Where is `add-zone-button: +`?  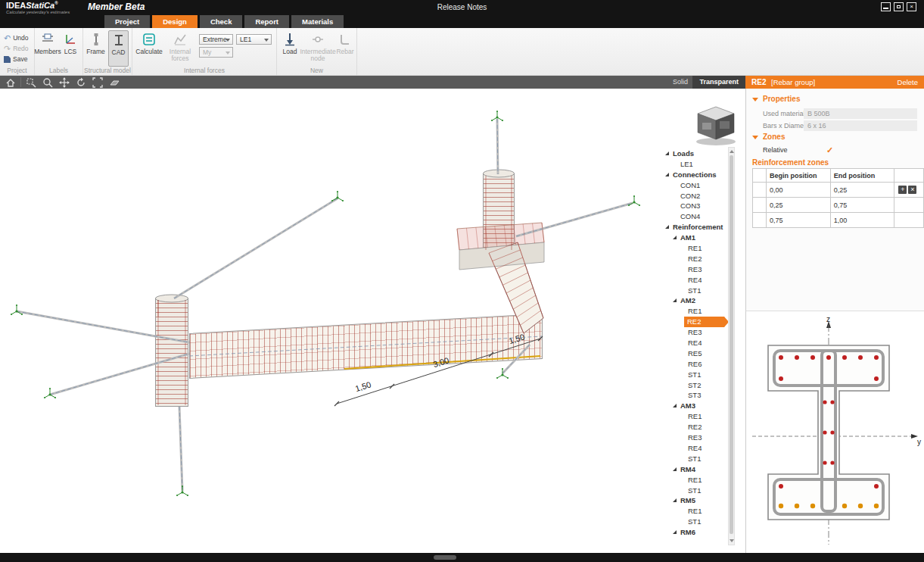 add-zone-button: + is located at coordinates (902, 189).